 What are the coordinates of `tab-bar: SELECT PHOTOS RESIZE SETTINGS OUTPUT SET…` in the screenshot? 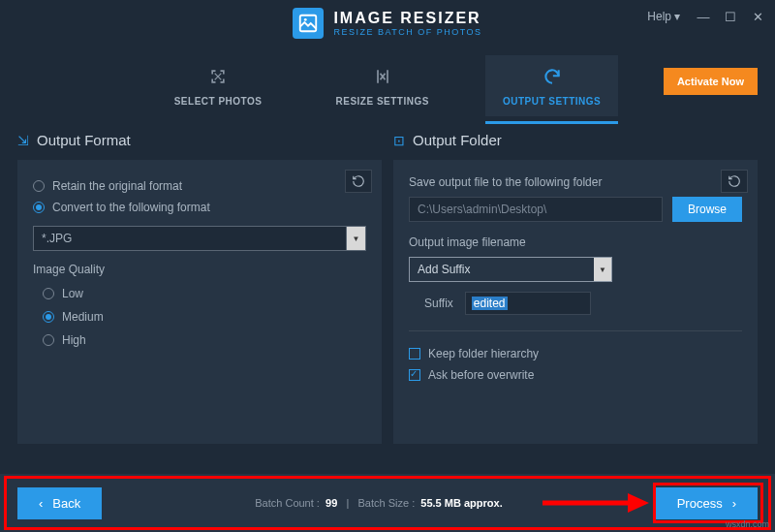 It's located at (388, 85).